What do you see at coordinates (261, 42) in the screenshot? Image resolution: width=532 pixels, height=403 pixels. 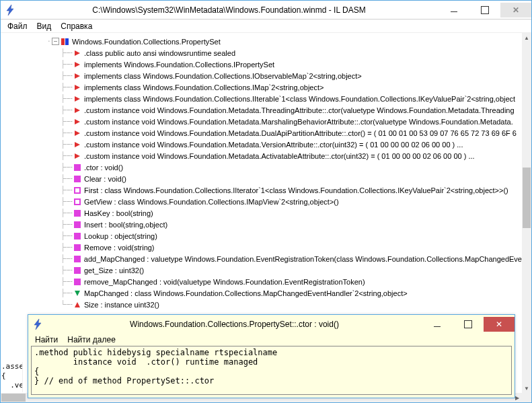 I see `tree-node-root: ·–Windows.Foundation.Collections.Propert…` at bounding box center [261, 42].